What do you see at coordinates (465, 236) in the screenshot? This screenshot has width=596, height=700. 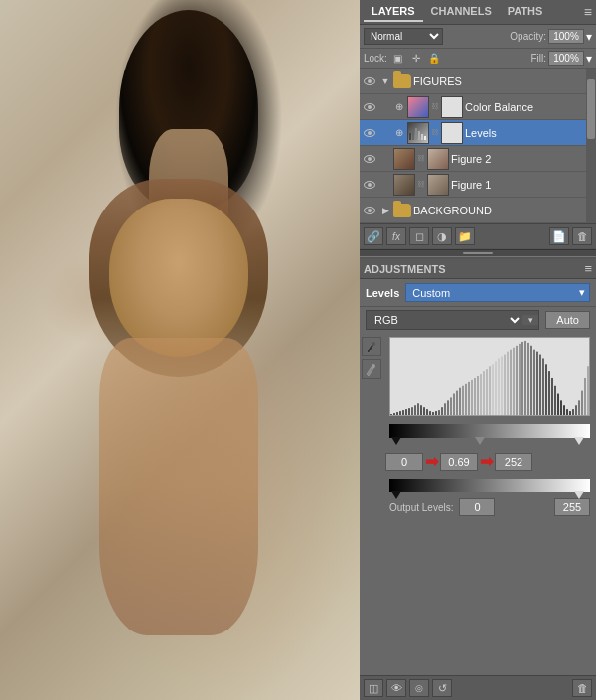 I see `group-button: 📁` at bounding box center [465, 236].